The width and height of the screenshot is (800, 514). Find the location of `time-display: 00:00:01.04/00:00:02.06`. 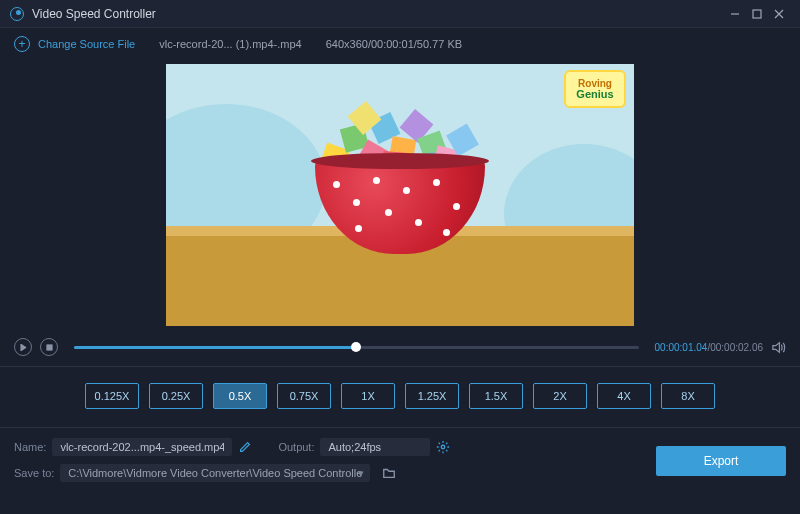

time-display: 00:00:01.04/00:00:02.06 is located at coordinates (709, 348).